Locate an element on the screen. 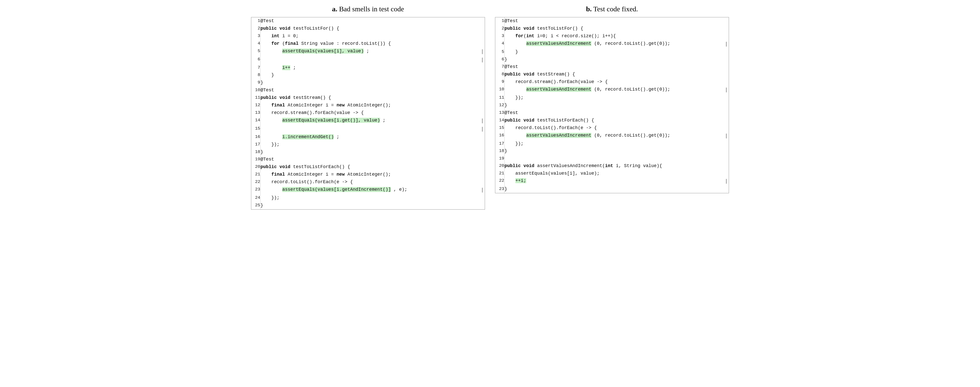 This screenshot has width=980, height=387. line-number: 15 is located at coordinates (256, 129).